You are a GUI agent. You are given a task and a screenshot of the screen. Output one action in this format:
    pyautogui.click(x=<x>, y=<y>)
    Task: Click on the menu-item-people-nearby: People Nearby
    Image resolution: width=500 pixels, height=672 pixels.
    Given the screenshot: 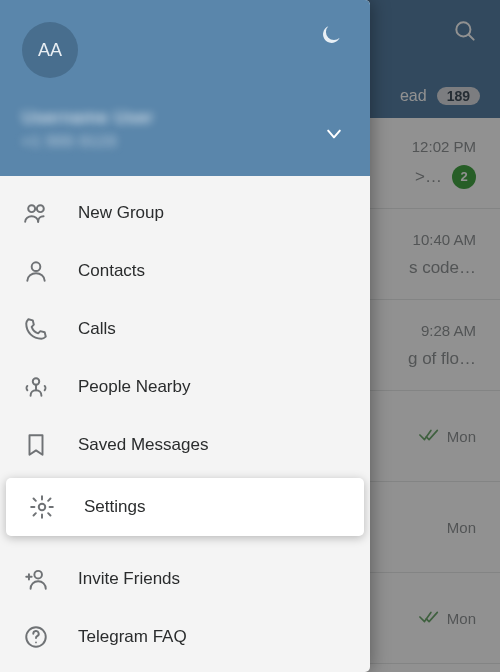 What is the action you would take?
    pyautogui.click(x=185, y=387)
    